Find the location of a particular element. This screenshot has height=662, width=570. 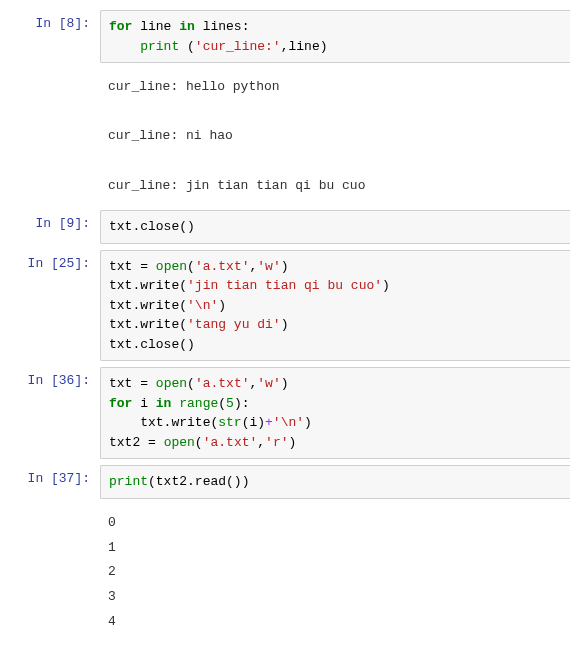

input-prompt: In [36]: is located at coordinates (50, 413).